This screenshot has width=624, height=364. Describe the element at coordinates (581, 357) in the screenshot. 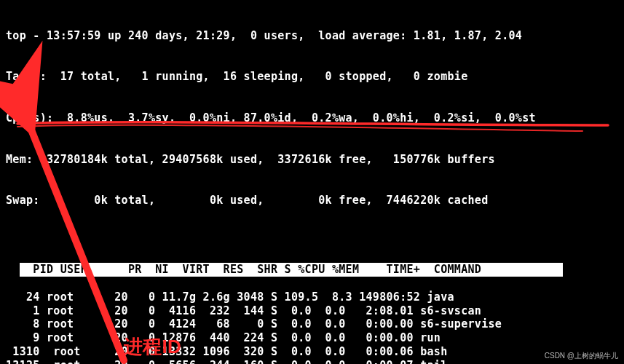

I see `watermark: CSDN @上树的蜗牛儿` at that location.